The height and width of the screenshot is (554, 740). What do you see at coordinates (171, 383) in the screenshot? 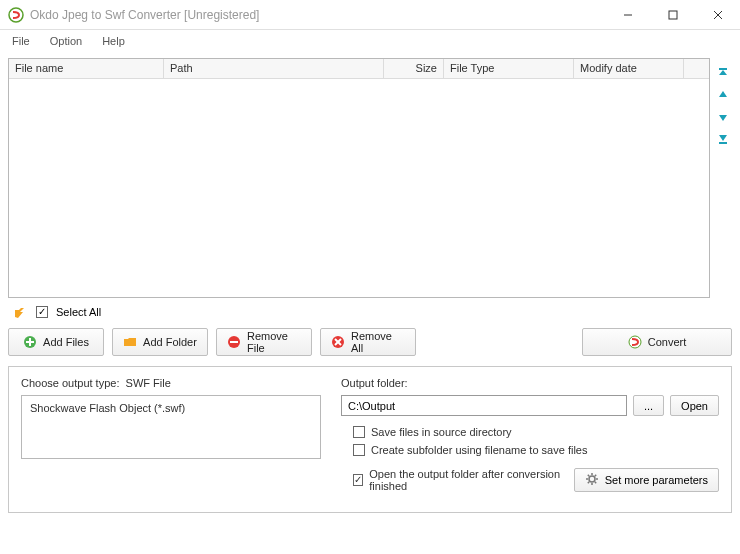
I see `output-type-label: Choose output type: SWF File` at bounding box center [171, 383].